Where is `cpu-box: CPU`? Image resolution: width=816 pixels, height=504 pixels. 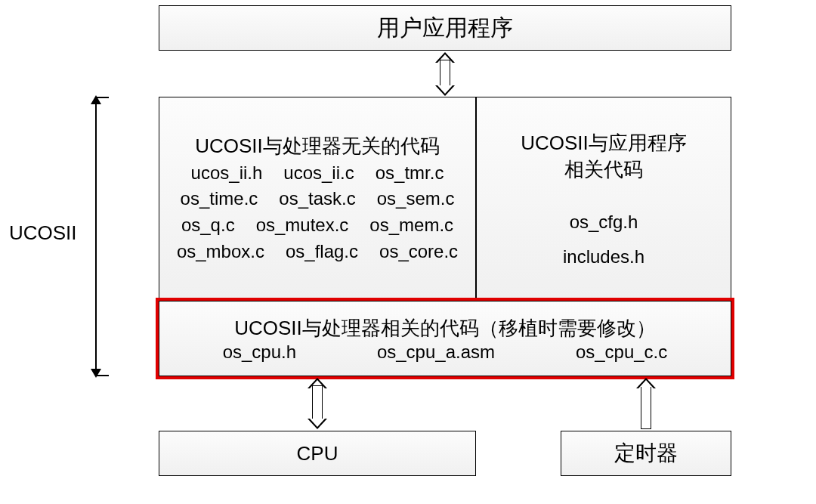 cpu-box: CPU is located at coordinates (317, 453).